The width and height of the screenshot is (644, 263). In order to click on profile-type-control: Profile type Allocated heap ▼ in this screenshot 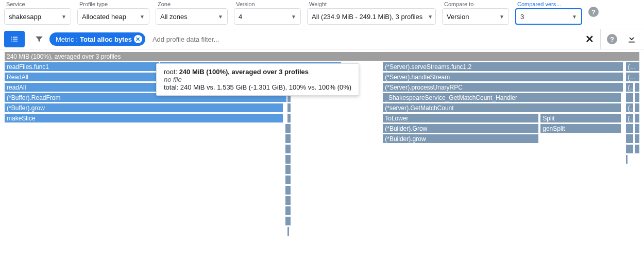, I will do `click(113, 13)`.